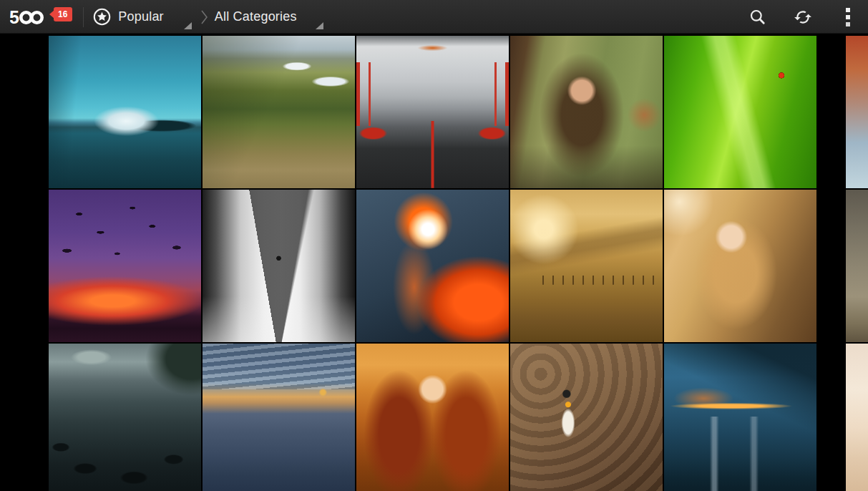 Image resolution: width=868 pixels, height=491 pixels. What do you see at coordinates (28, 17) in the screenshot?
I see `500px-logo-icon: 5` at bounding box center [28, 17].